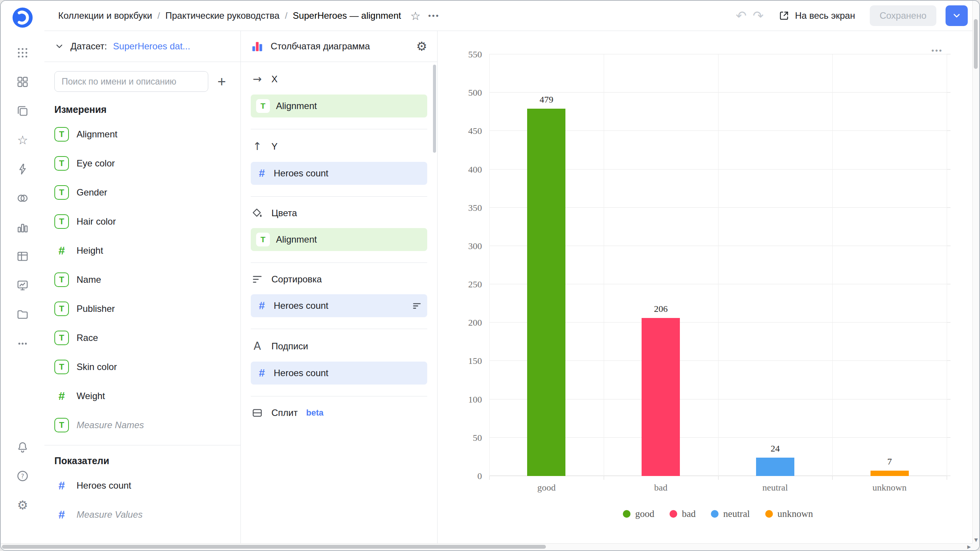 The image size is (980, 551). Describe the element at coordinates (23, 111) in the screenshot. I see `collections-icon` at that location.